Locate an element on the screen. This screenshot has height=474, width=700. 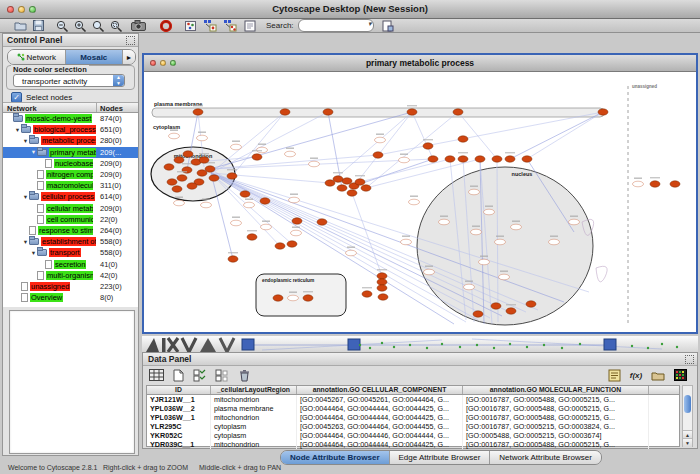
help-ring-icon is located at coordinates (166, 26).